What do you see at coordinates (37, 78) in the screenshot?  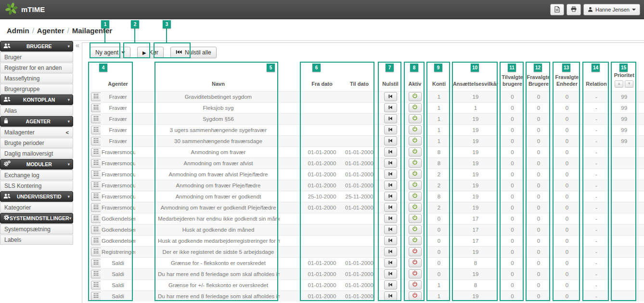 I see `sidebar-item-masseflytning: Masseflytning` at bounding box center [37, 78].